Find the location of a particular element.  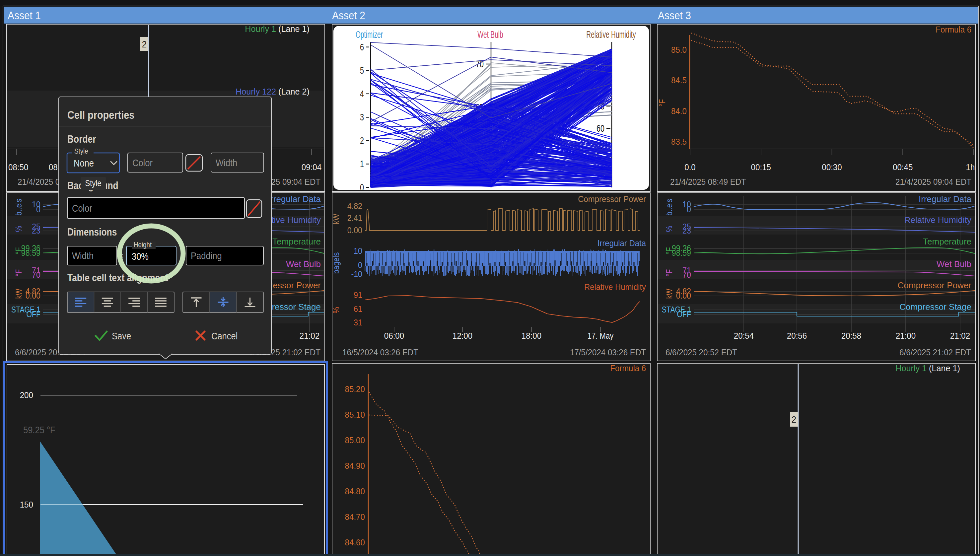

svg-text: 1 is located at coordinates (362, 163).